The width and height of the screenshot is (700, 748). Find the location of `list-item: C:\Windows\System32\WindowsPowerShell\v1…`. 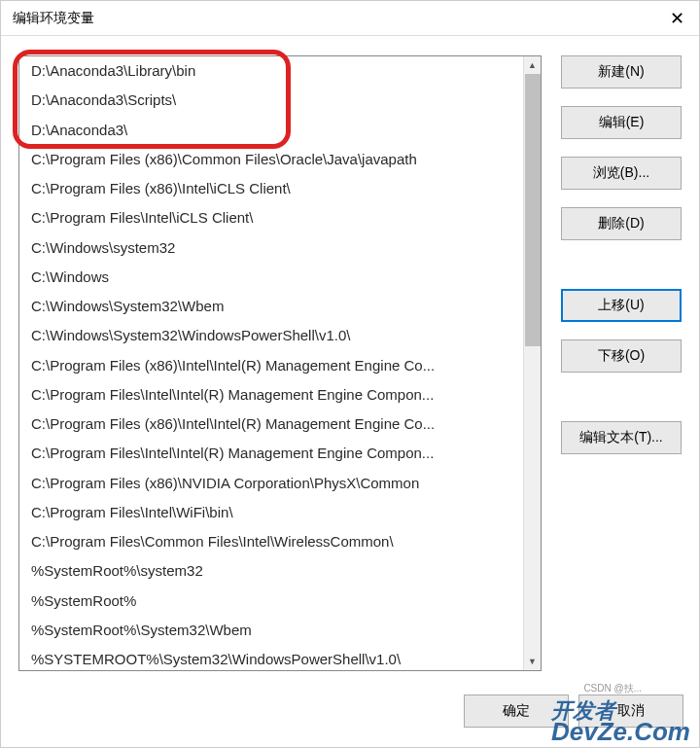

list-item: C:\Windows\System32\WindowsPowerShell\v1… is located at coordinates (271, 336).